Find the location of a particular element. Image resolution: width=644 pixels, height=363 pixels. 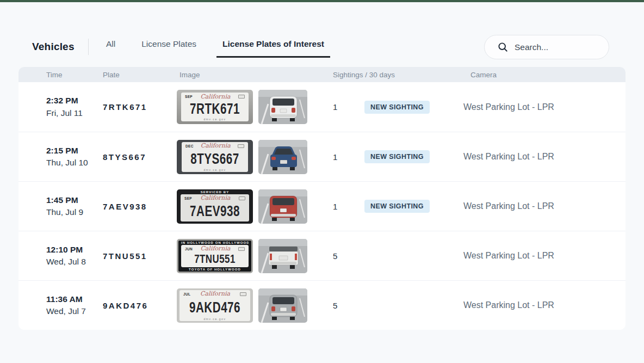

sighting-date: Fri, Jul 11 is located at coordinates (75, 113).